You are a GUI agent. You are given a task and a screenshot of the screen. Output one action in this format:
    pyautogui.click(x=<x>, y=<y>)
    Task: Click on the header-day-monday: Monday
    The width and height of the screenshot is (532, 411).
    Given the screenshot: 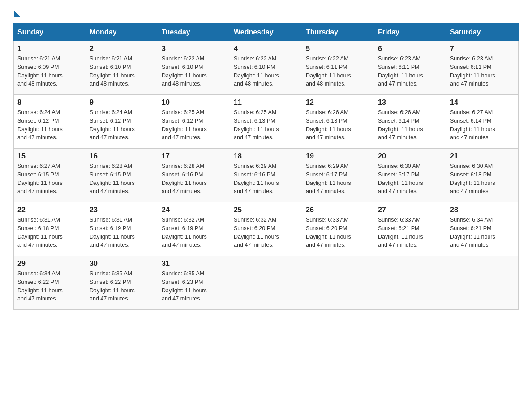 What is the action you would take?
    pyautogui.click(x=122, y=32)
    